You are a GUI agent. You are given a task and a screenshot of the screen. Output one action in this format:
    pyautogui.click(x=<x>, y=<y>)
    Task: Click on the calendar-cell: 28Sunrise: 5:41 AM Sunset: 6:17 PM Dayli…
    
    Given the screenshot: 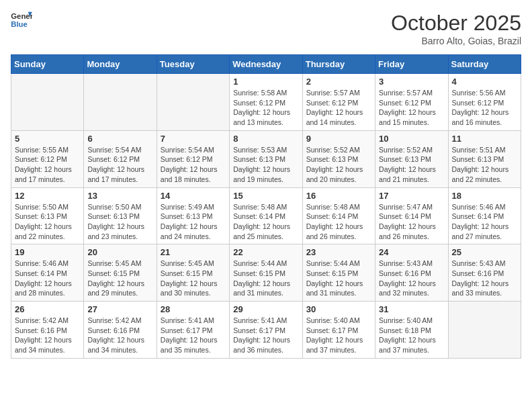 What is the action you would take?
    pyautogui.click(x=193, y=330)
    